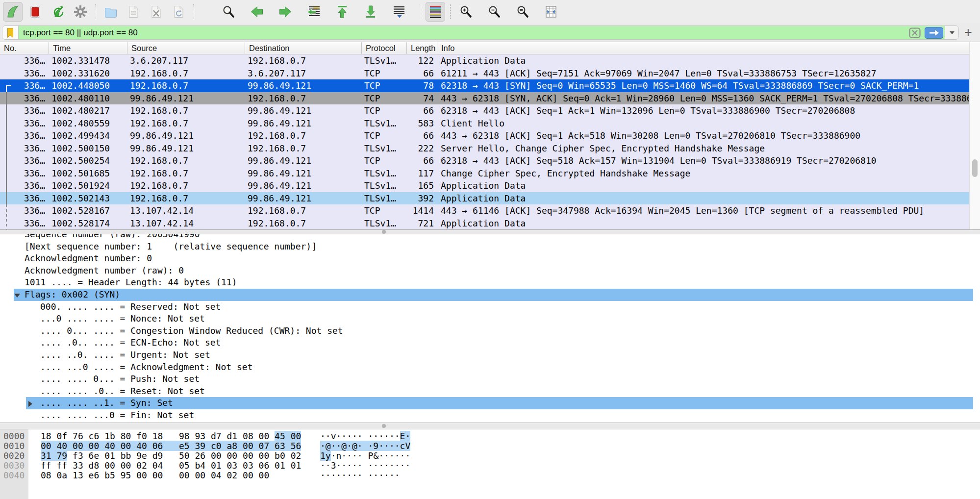 Image resolution: width=980 pixels, height=499 pixels. What do you see at coordinates (484, 174) in the screenshot?
I see `packet-row: 336…1002.501685192.168.0.799.86.49.121TL…` at bounding box center [484, 174].